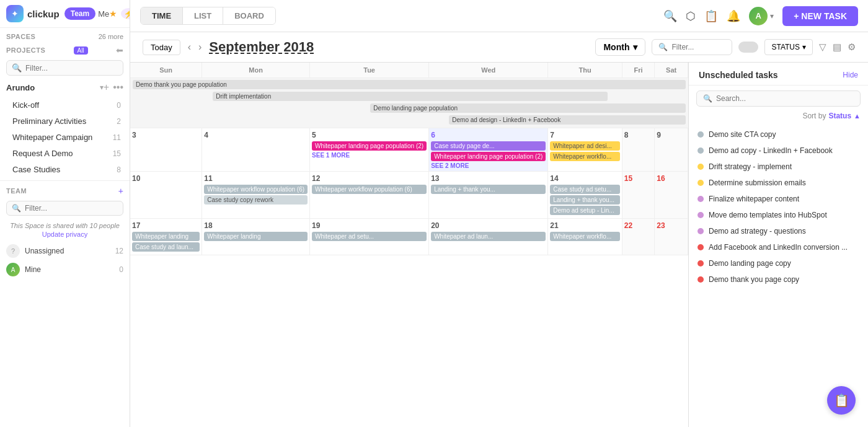 The image size is (868, 427). I want to click on team-filter-box: 🔍, so click(64, 208).